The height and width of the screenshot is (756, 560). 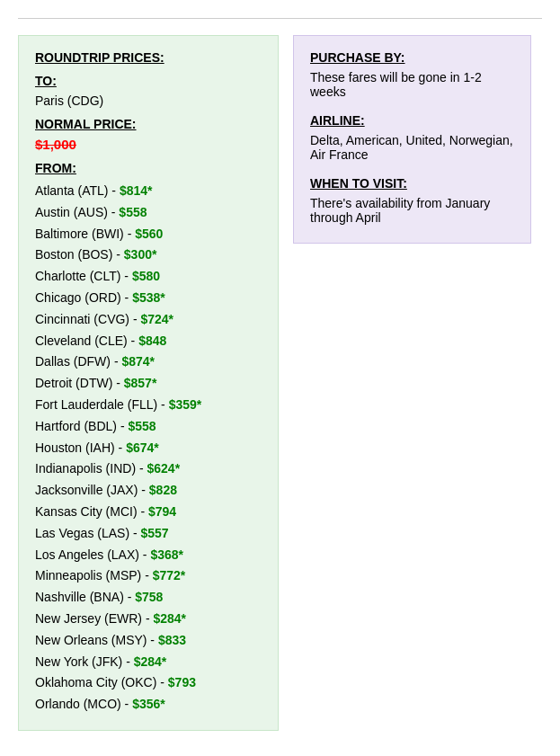 What do you see at coordinates (148, 641) in the screenshot?
I see `list-item: New Orleans (MSY) - $833` at bounding box center [148, 641].